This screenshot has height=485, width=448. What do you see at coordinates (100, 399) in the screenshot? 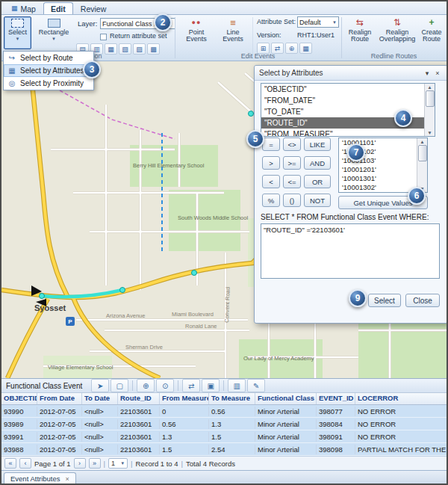
I see `column-header: To Date` at bounding box center [100, 399].